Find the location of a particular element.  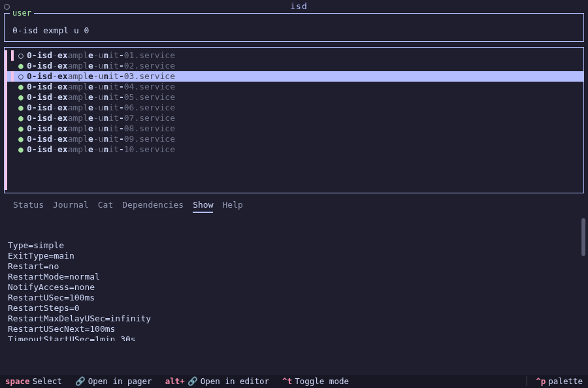

list-gutter is located at coordinates (6, 120).